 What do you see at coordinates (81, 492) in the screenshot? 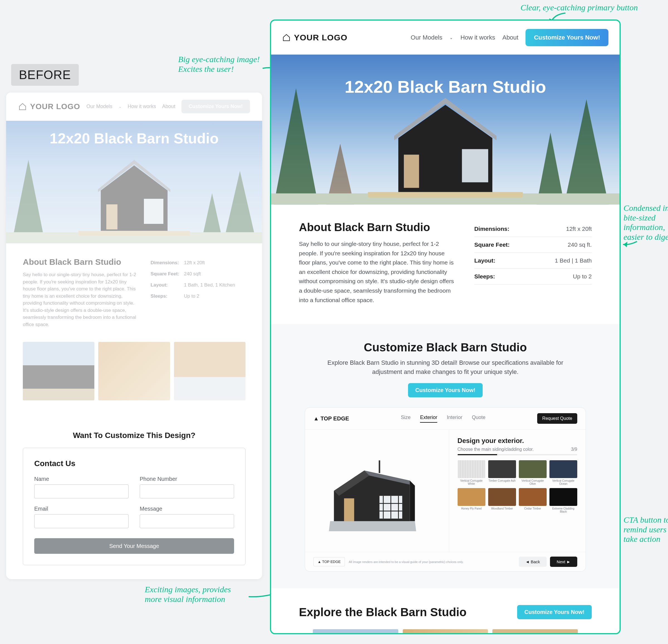
I see `input-name` at bounding box center [81, 492].